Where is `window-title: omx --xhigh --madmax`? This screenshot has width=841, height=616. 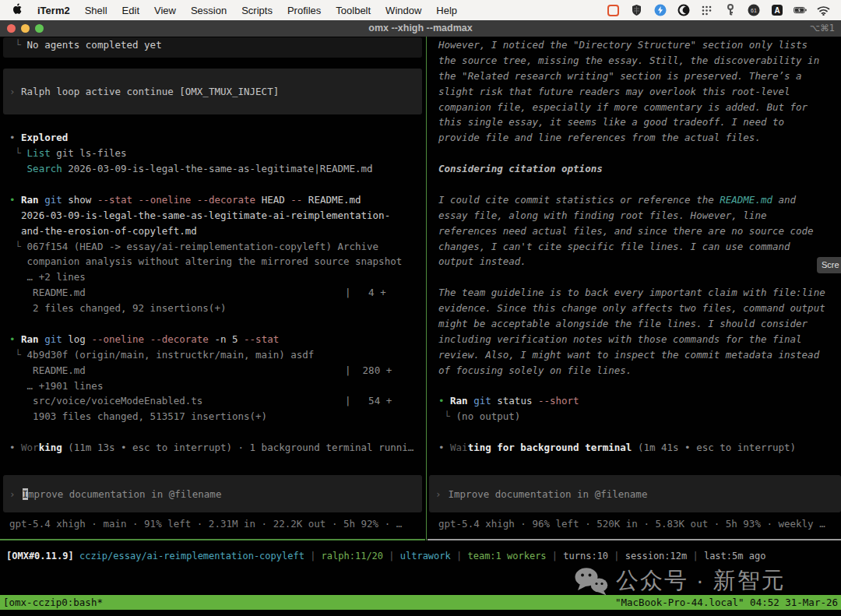
window-title: omx --xhigh --madmax is located at coordinates (420, 28).